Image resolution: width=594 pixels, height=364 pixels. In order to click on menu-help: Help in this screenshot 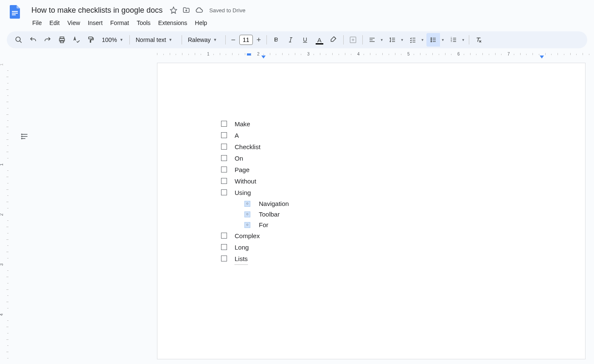, I will do `click(201, 23)`.